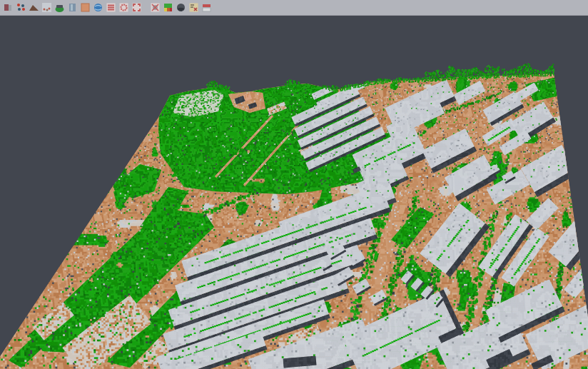  I want to click on open-data-icon, so click(8, 8).